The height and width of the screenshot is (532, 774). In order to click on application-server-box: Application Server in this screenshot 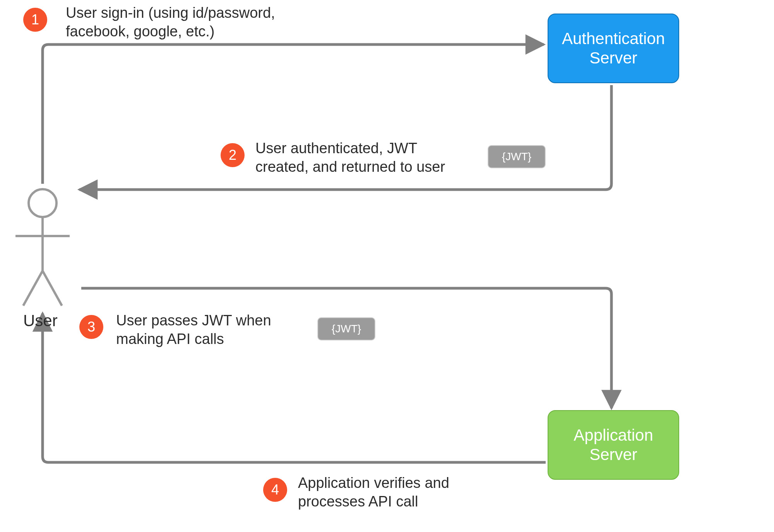, I will do `click(613, 445)`.